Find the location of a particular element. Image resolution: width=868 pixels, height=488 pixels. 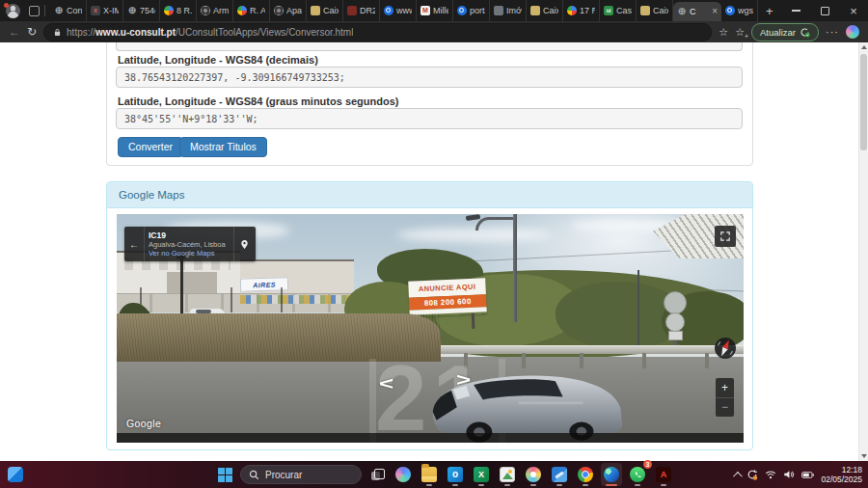

address-bar: ← ↻ https://www.u-consult.pt/UConsultToo… is located at coordinates (434, 32).